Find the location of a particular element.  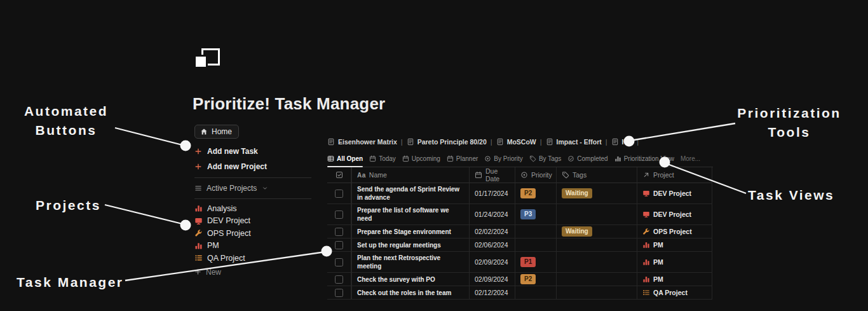

task-due-date: 02/12/2024 is located at coordinates (492, 293).